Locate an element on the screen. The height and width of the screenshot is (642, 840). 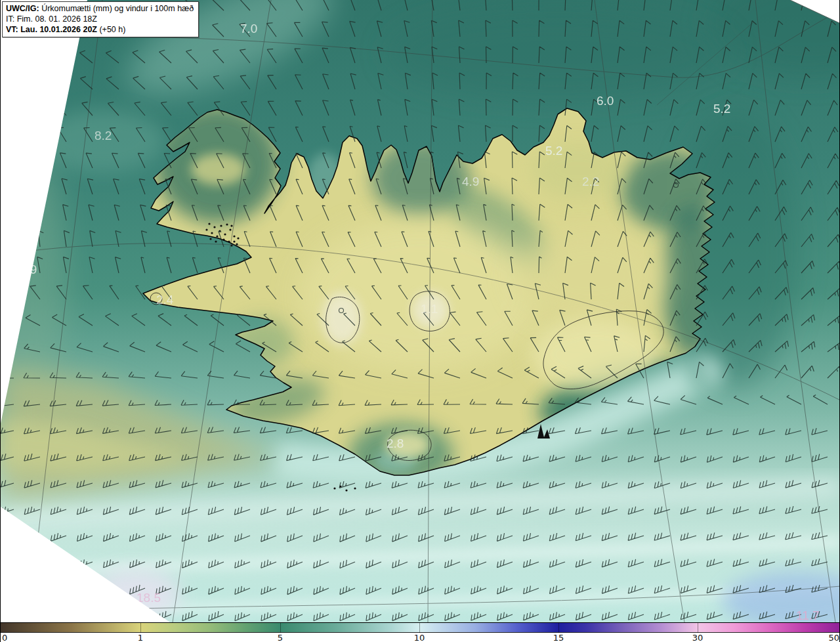
colorbar-tick-label: 30 is located at coordinates (698, 637).